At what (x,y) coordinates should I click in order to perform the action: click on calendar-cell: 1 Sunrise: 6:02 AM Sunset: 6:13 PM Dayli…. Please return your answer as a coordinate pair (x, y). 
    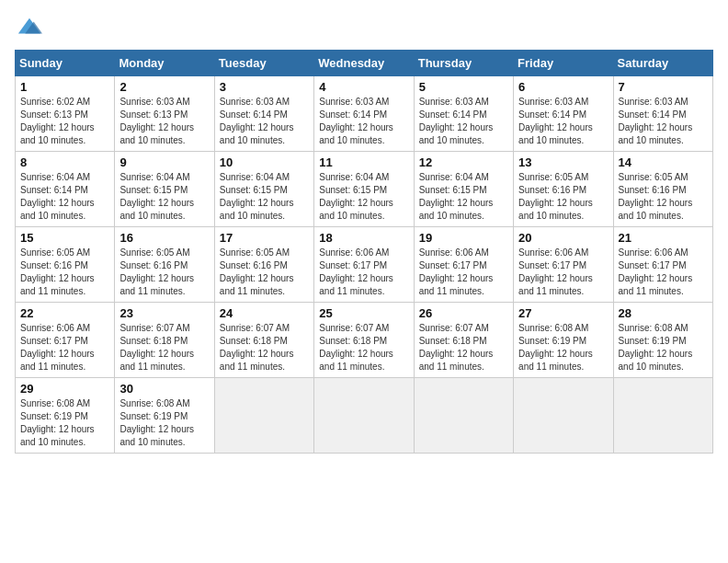
    Looking at the image, I should click on (65, 114).